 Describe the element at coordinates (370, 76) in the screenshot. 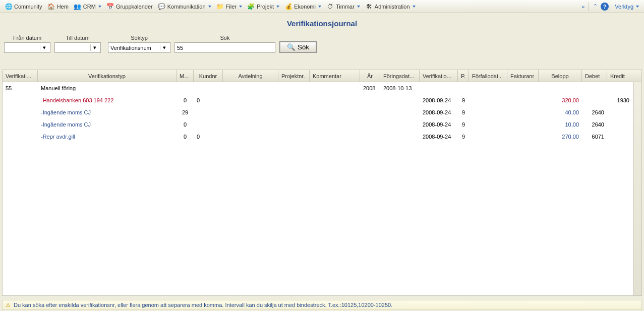

I see `col-ar: År` at that location.